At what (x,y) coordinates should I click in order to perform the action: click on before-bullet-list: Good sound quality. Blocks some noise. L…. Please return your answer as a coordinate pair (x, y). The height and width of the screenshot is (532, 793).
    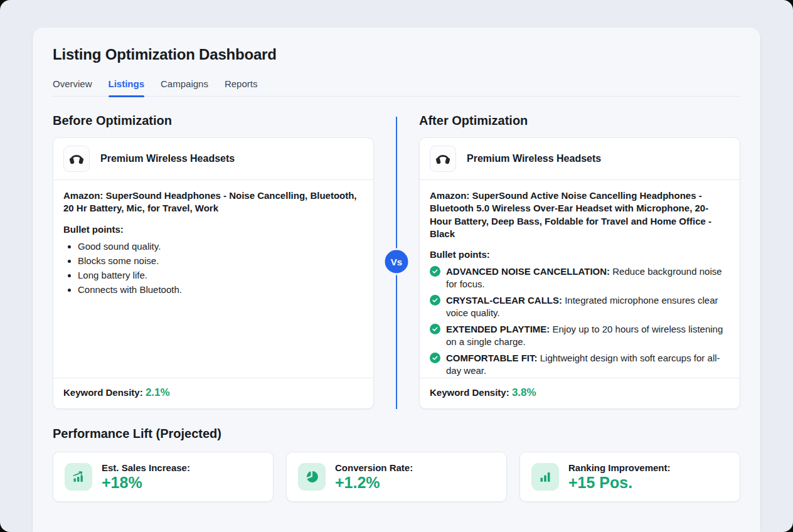
    Looking at the image, I should click on (213, 269).